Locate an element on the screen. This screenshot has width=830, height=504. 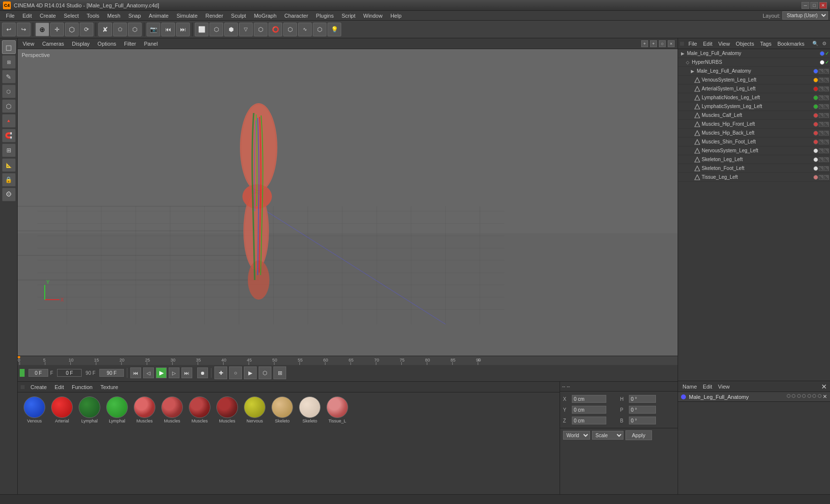
vp-close-btn: × is located at coordinates (671, 44).